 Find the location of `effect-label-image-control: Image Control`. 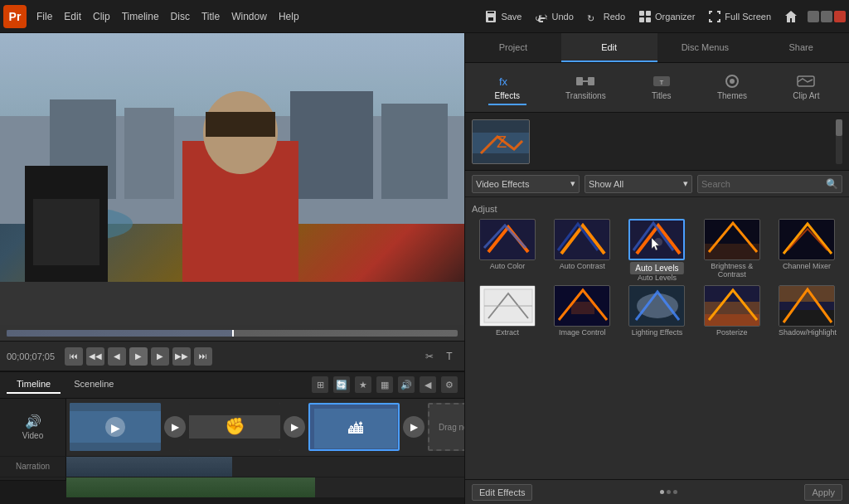

effect-label-image-control: Image Control is located at coordinates (582, 332).